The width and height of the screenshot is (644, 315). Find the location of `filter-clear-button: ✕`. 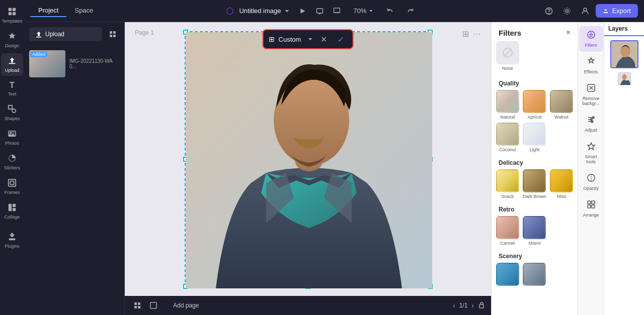

filter-clear-button: ✕ is located at coordinates (324, 39).